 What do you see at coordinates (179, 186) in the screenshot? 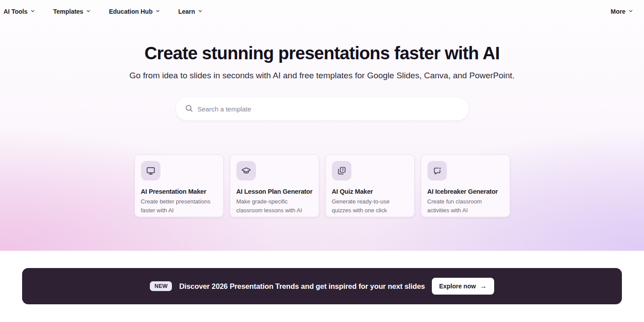
I see `card-ai-presentation-maker: AI Presentation Maker Create better pres…` at bounding box center [179, 186].